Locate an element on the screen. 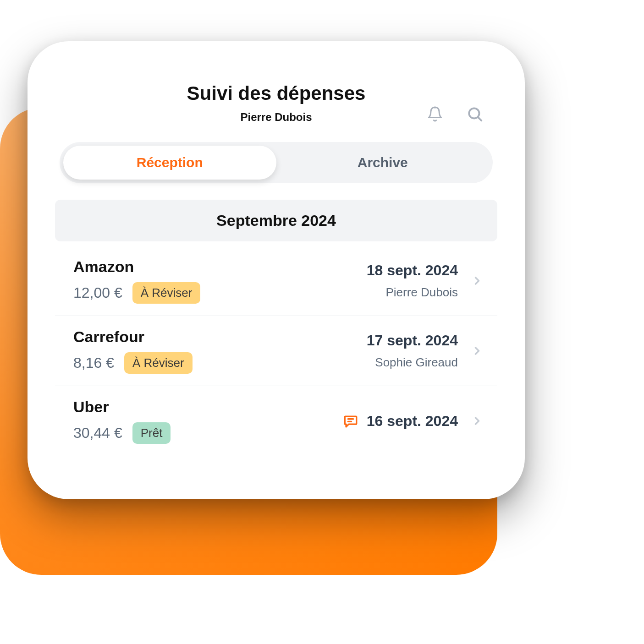 The image size is (644, 644). expense-amount: 12,00 € is located at coordinates (98, 293).